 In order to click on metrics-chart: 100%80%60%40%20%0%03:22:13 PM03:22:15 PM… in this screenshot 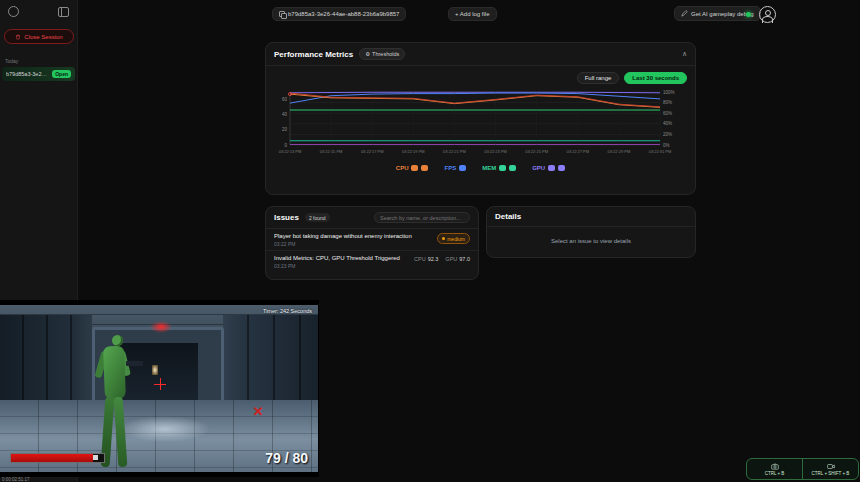, I will do `click(480, 124)`.